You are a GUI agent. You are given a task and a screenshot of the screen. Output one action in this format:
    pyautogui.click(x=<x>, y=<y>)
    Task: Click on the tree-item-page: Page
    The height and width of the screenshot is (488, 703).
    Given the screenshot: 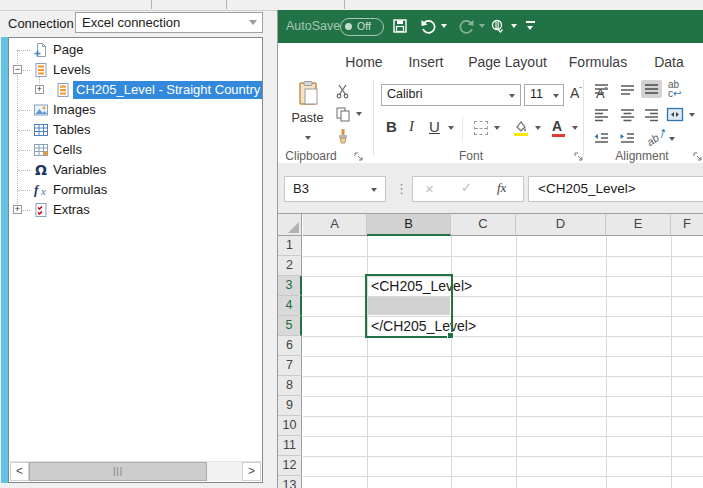 What is the action you would take?
    pyautogui.click(x=136, y=50)
    